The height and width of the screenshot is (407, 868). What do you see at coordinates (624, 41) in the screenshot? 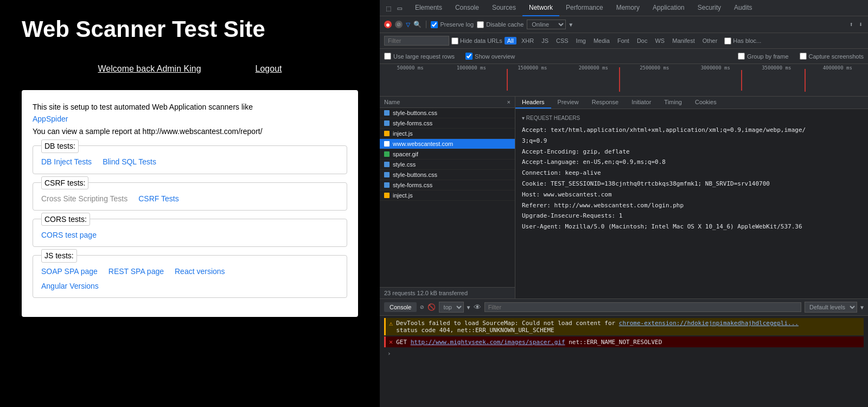
I see `network-filter-row: Hide data URLs All XHR JS CSS Img Media …` at bounding box center [624, 41].